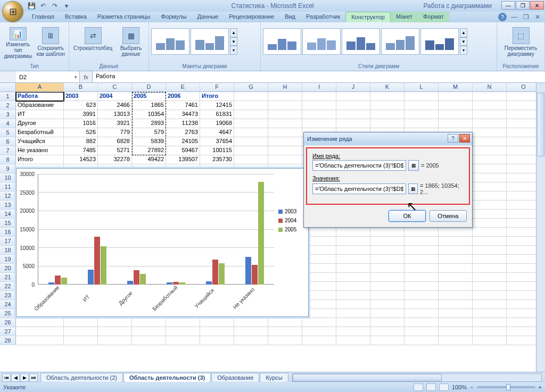  What do you see at coordinates (131, 43) in the screenshot?
I see `select-data-button: ▦Выбрать данные` at bounding box center [131, 43].